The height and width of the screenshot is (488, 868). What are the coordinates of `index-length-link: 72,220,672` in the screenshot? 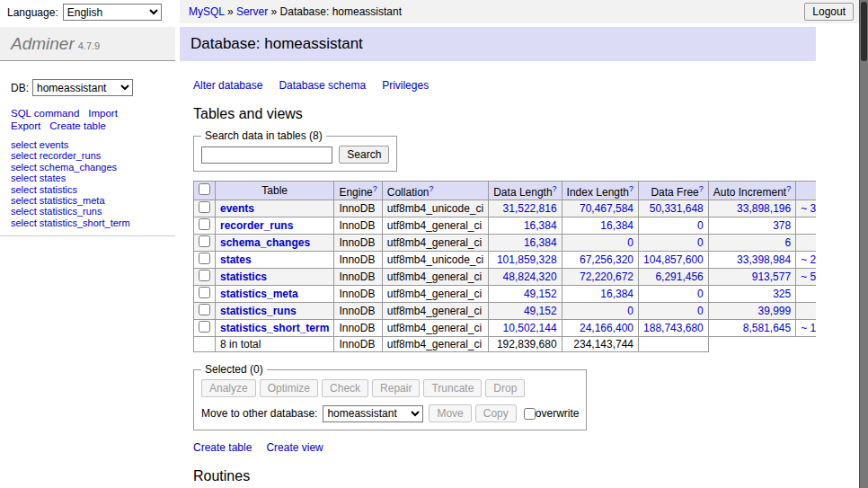 It's located at (607, 277).